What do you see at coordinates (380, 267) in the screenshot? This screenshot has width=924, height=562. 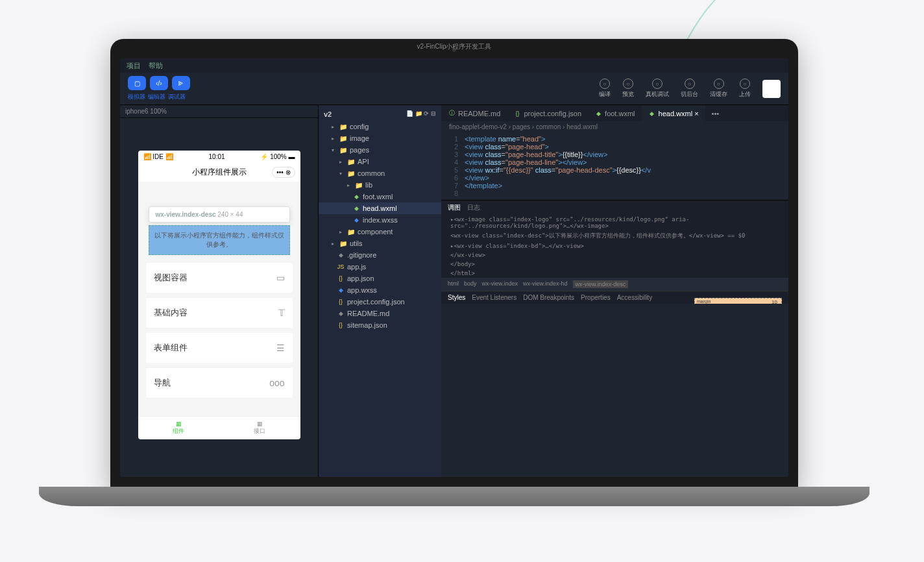 I see `file-app.js: JSapp.js` at bounding box center [380, 267].